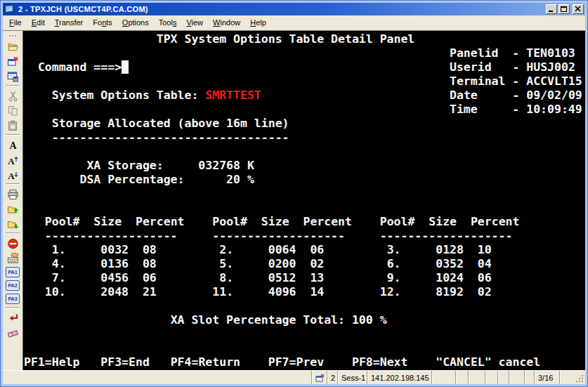 Image resolution: width=588 pixels, height=387 pixels. Describe the element at coordinates (13, 299) in the screenshot. I see `pa3-button: PA3` at that location.